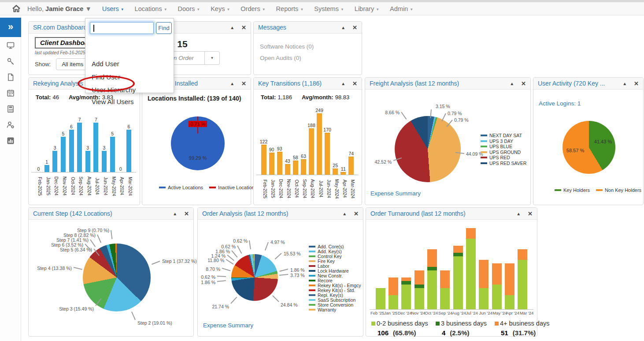 This screenshot has height=341, width=644. Describe the element at coordinates (151, 9) in the screenshot. I see `nav-item-locations: Locations▼` at that location.